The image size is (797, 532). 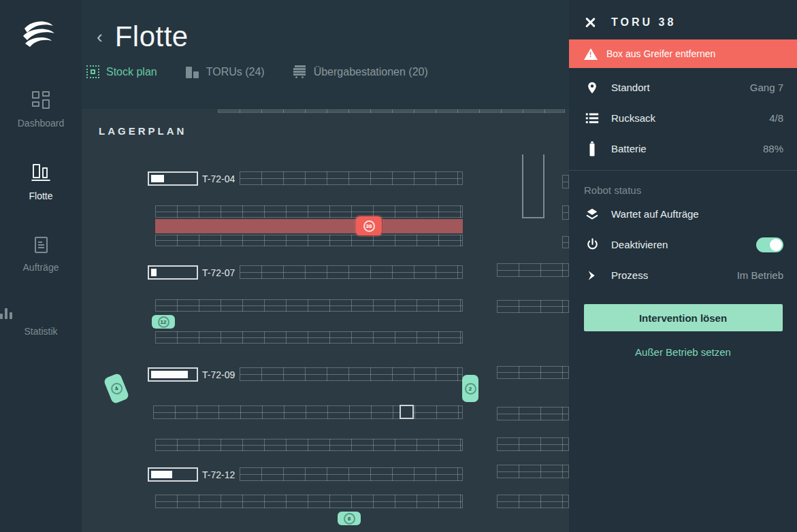 I want to click on detail-value: 4/8, so click(x=776, y=118).